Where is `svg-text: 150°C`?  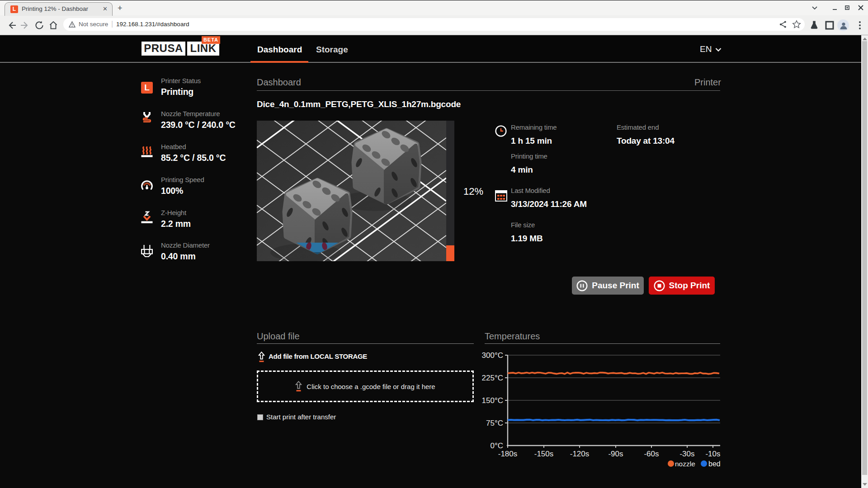
svg-text: 150°C is located at coordinates (493, 400).